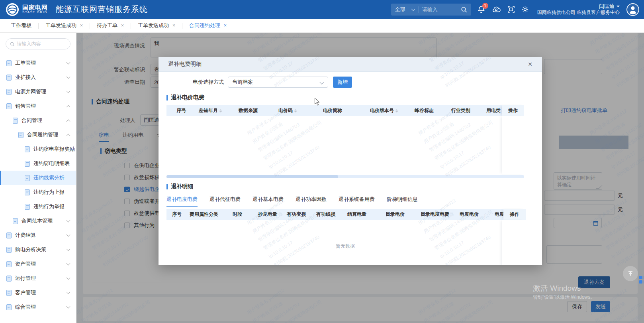 This screenshot has height=323, width=644. I want to click on sidebar-item: 违约窃电举报奖励, so click(38, 149).